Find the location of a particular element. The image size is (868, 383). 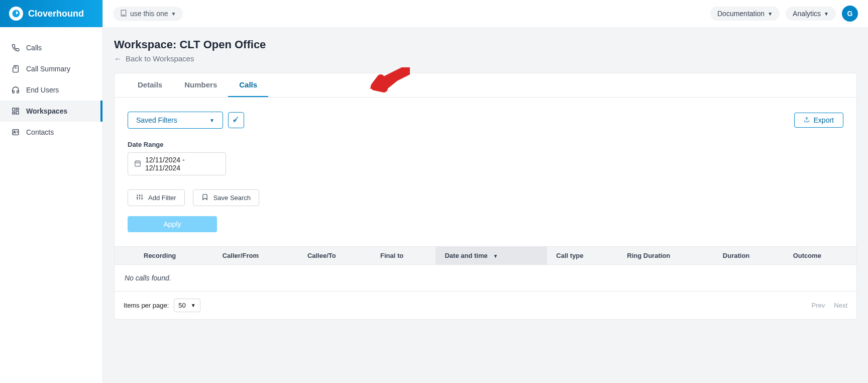

analytics-link: Analytics ▼ is located at coordinates (811, 14).